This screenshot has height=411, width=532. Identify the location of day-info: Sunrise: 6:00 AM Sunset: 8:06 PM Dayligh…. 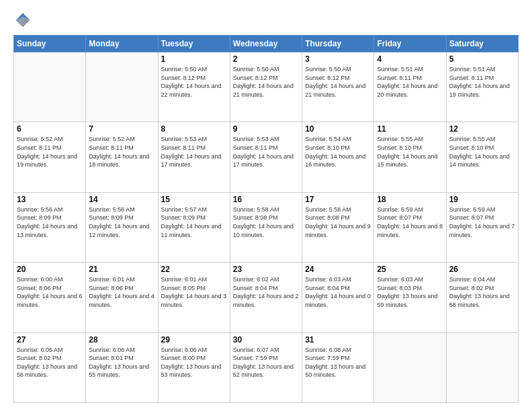
(50, 292).